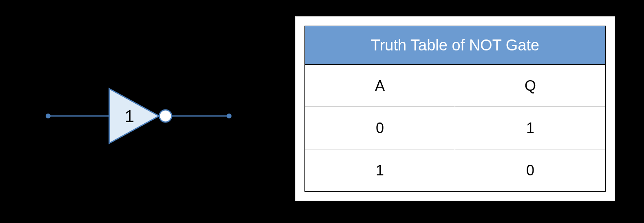 The width and height of the screenshot is (644, 223). What do you see at coordinates (455, 128) in the screenshot?
I see `table-row: 0 1` at bounding box center [455, 128].